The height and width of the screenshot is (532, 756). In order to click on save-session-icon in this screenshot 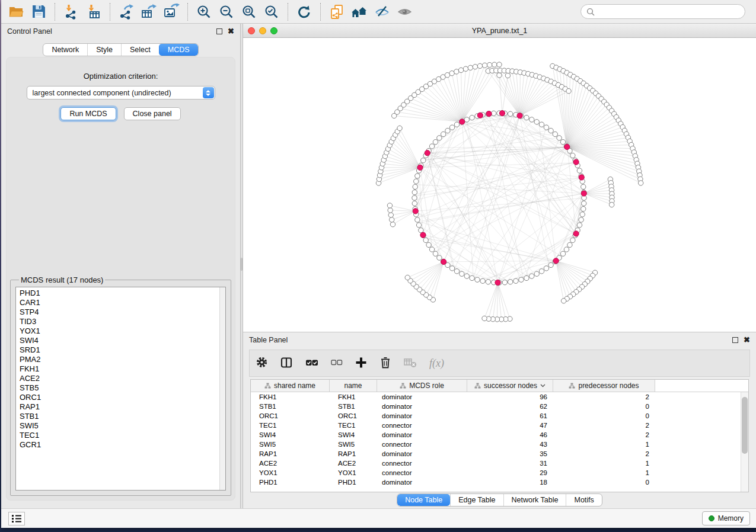, I will do `click(39, 12)`.